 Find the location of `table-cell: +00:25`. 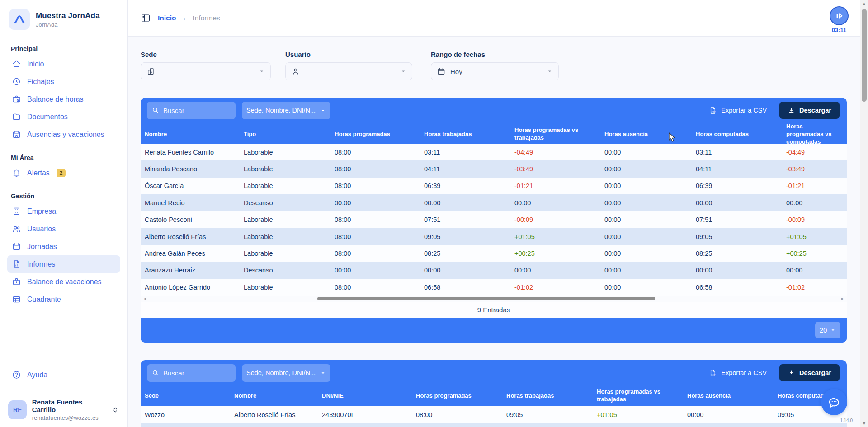

table-cell: +00:25 is located at coordinates (814, 253).